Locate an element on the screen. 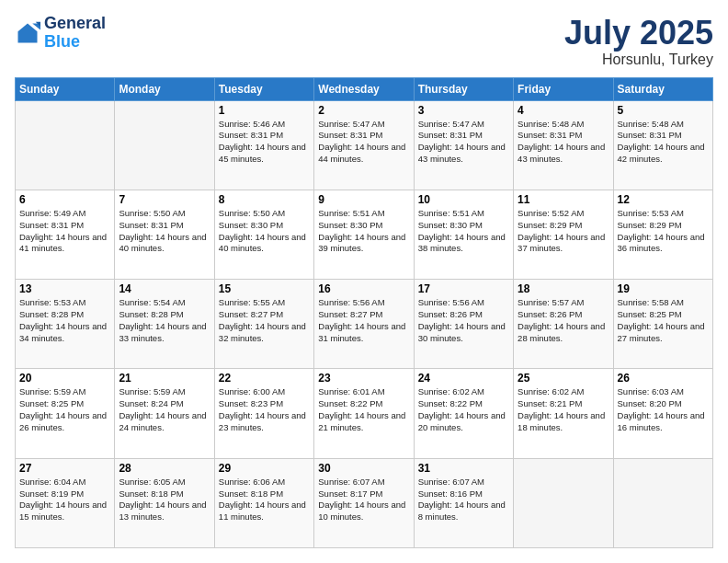  sunrise-text: Sunrise: 5:55 AM is located at coordinates (252, 302).